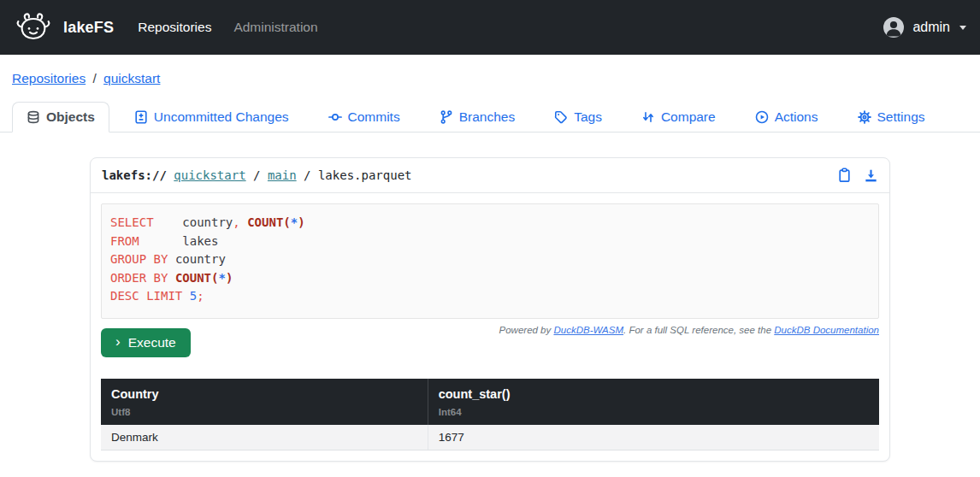 The width and height of the screenshot is (980, 477). I want to click on sql-token: lakes, so click(200, 241).